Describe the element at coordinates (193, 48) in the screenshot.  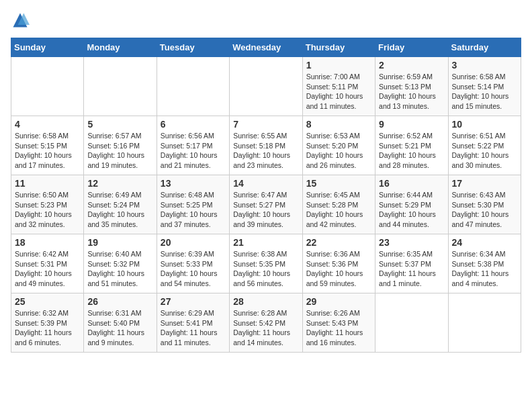
I see `weekday-header: Tuesday` at that location.